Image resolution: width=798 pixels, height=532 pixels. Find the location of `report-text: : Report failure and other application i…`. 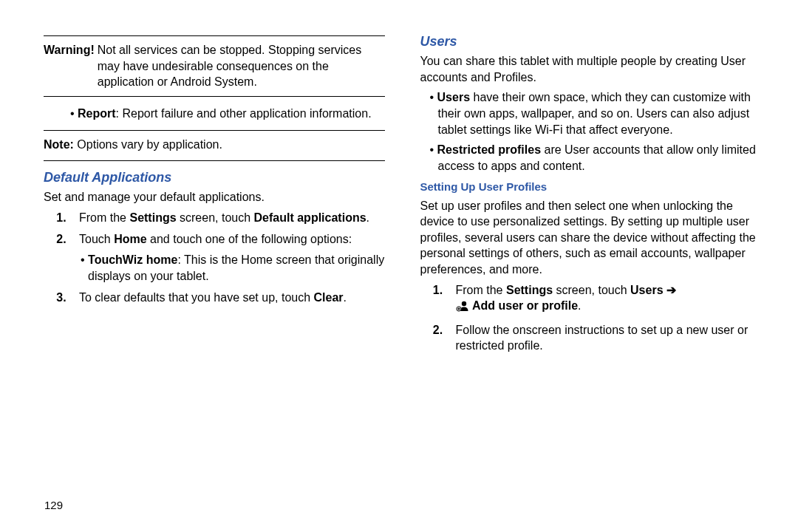

report-text: : Report failure and other application i… is located at coordinates (244, 114).